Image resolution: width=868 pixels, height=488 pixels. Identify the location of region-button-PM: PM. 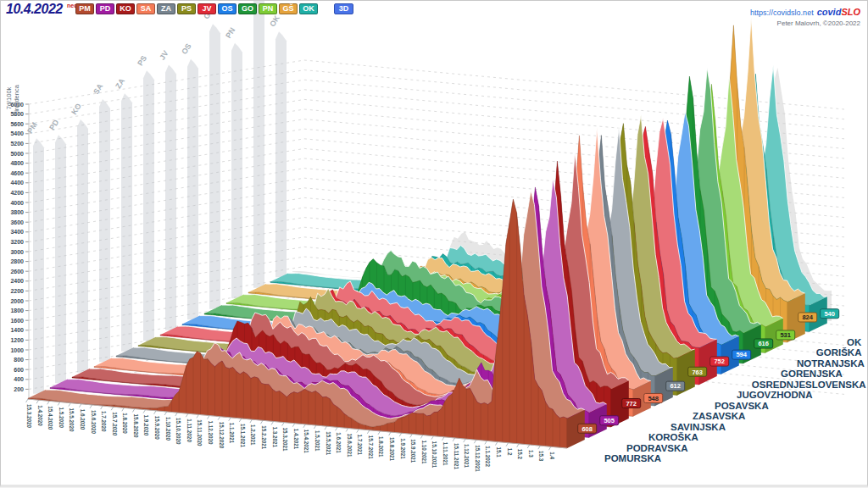
(85, 8).